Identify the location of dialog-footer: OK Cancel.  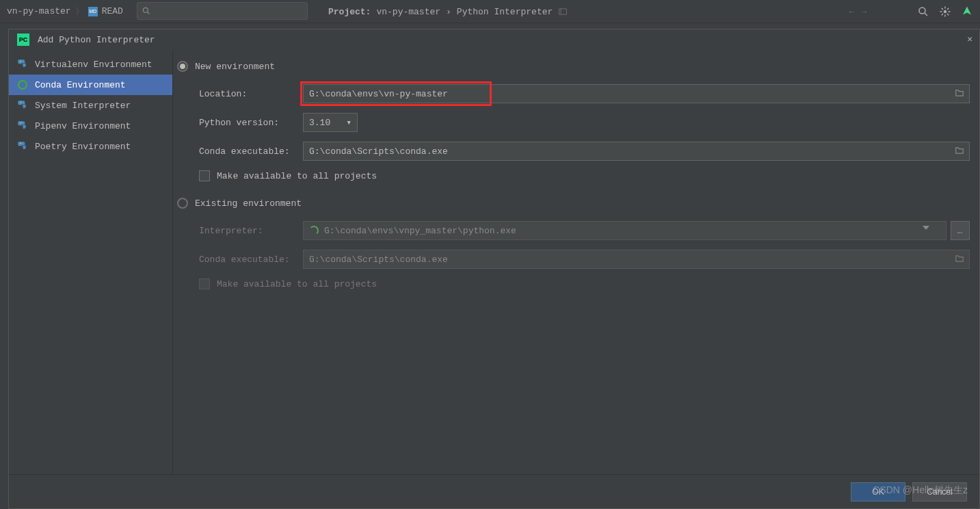
(494, 491).